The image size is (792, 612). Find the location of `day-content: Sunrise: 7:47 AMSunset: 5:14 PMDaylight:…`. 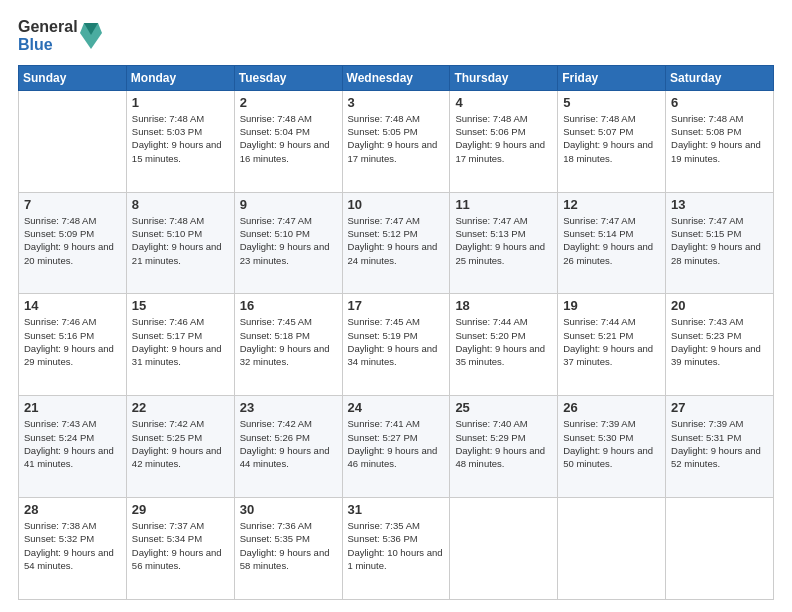

day-content: Sunrise: 7:47 AMSunset: 5:14 PMDaylight:… is located at coordinates (612, 240).